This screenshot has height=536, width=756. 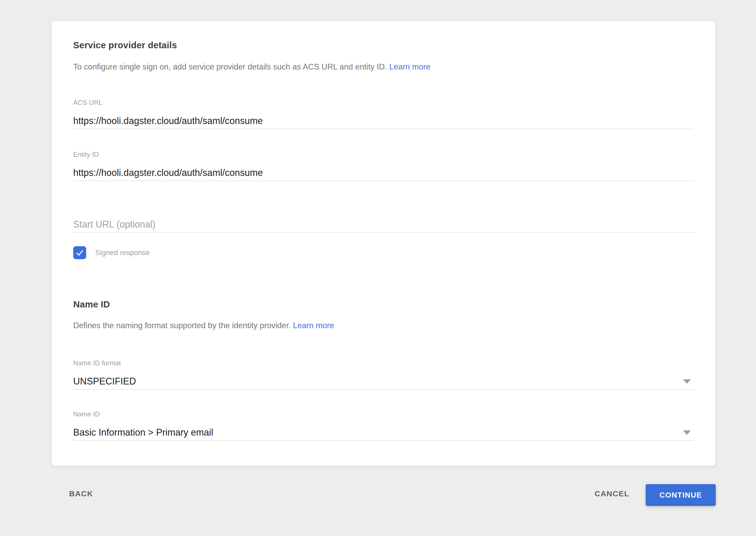 I want to click on learn-more-link-name-id: Learn more, so click(x=314, y=325).